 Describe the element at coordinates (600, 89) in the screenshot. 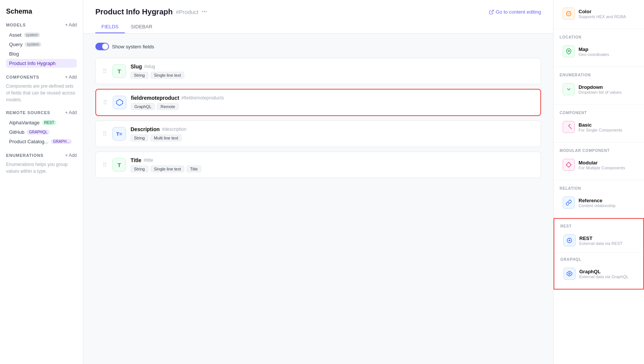

I see `dropdown-item-text: Dropdown Dropdown list of values` at that location.